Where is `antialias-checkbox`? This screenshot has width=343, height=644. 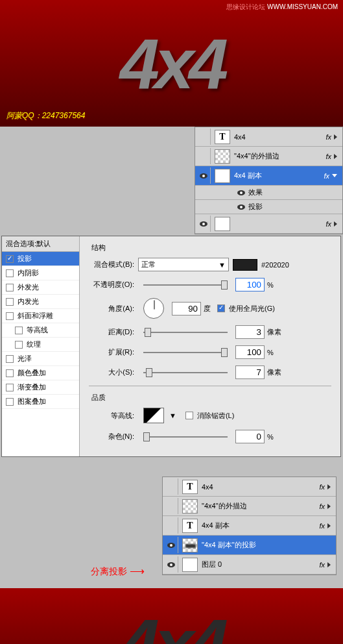
antialias-checkbox is located at coordinates (189, 415).